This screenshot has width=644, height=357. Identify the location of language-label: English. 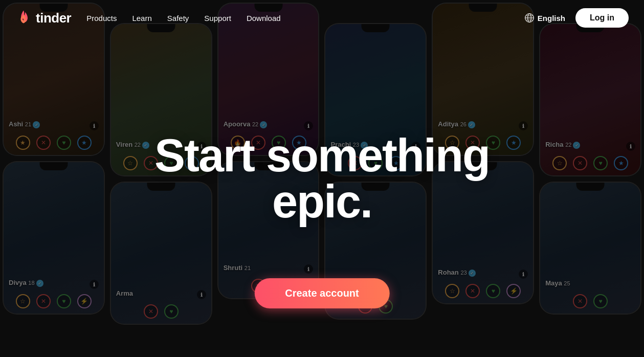
(551, 18).